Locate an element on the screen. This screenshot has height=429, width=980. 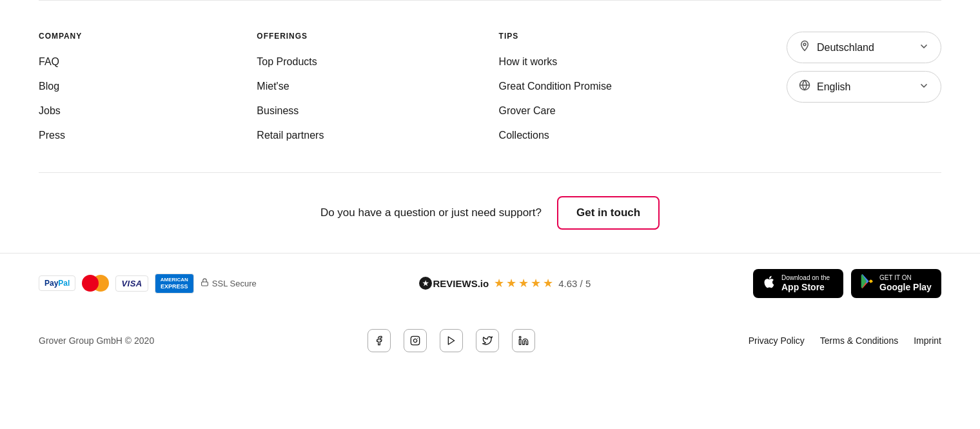
bottom-section: PayPal VISA AMERICAN EXPRESS SSL Secure … is located at coordinates (490, 283).